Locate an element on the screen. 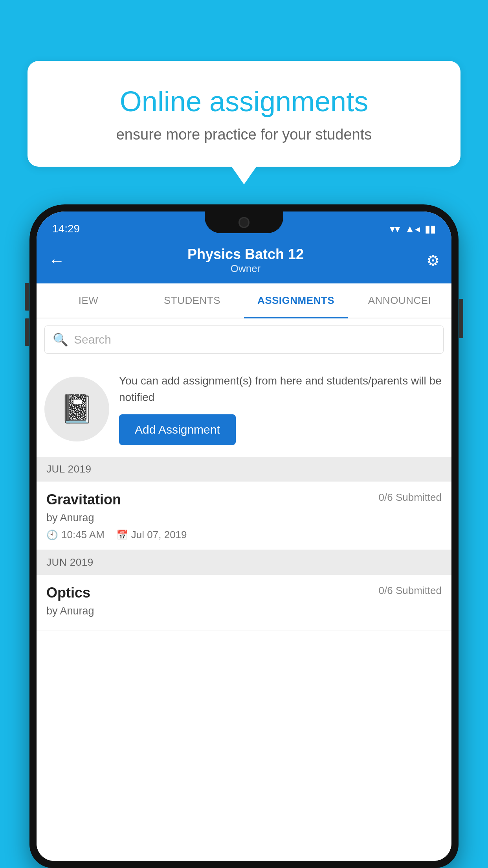  power-button is located at coordinates (461, 318).